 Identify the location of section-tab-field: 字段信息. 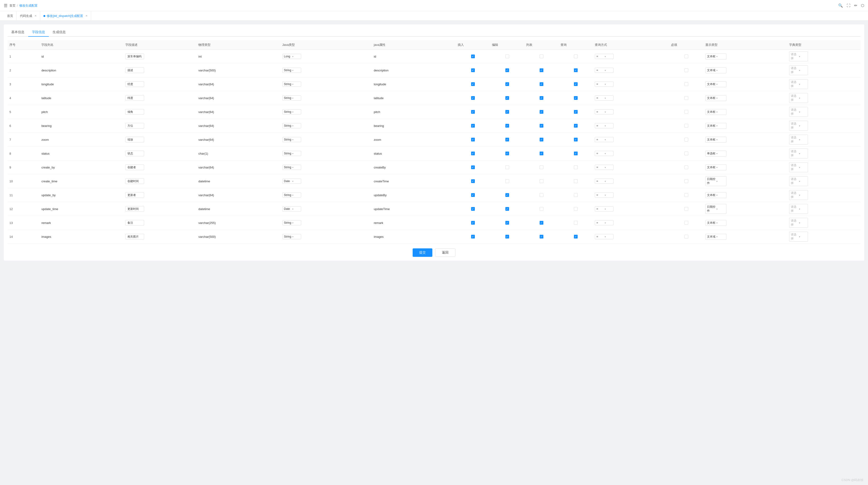
(38, 32).